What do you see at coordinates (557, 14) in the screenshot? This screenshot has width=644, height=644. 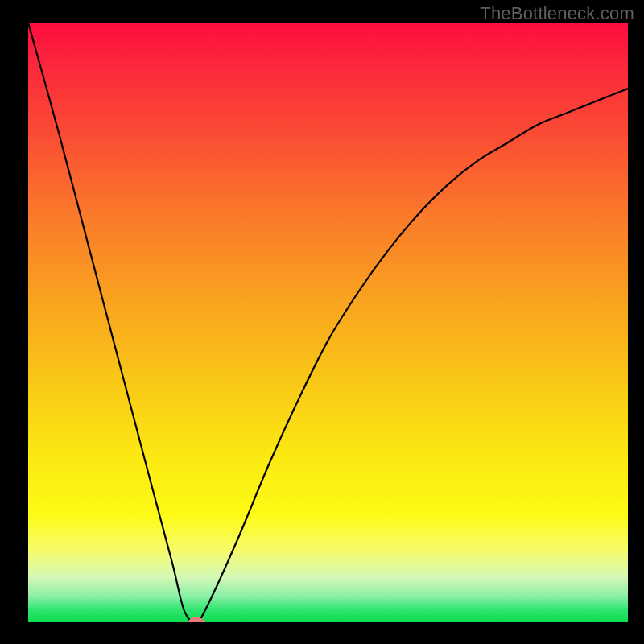 I see `watermark-text: TheBottleneck.com` at bounding box center [557, 14].